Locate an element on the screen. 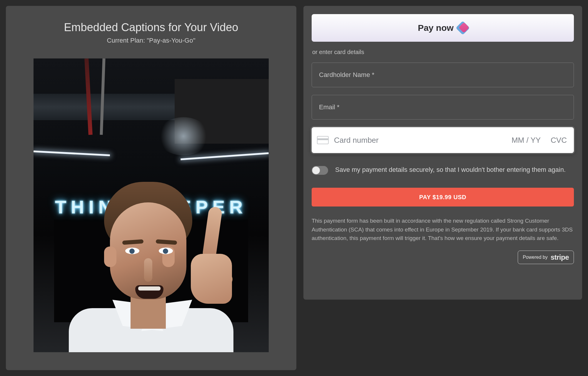 Image resolution: width=588 pixels, height=376 pixels. email-input is located at coordinates (443, 107).